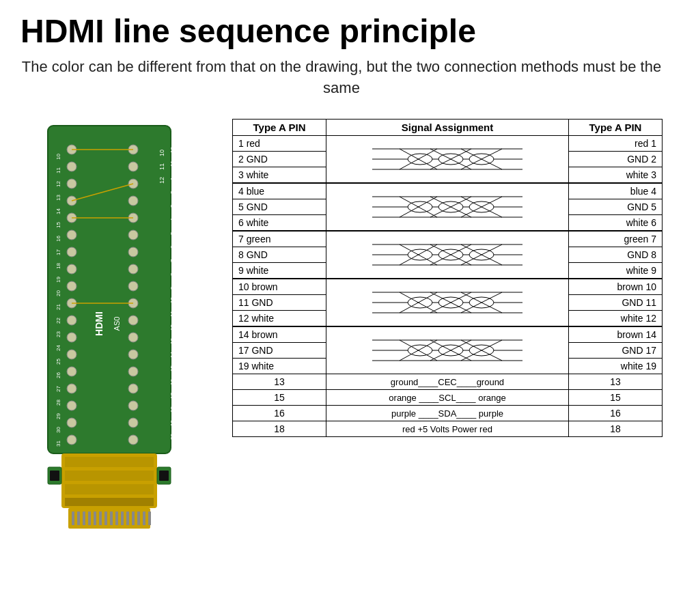 Image resolution: width=683 pixels, height=616 pixels. What do you see at coordinates (59, 417) in the screenshot?
I see `svg-text: 29` at bounding box center [59, 417].